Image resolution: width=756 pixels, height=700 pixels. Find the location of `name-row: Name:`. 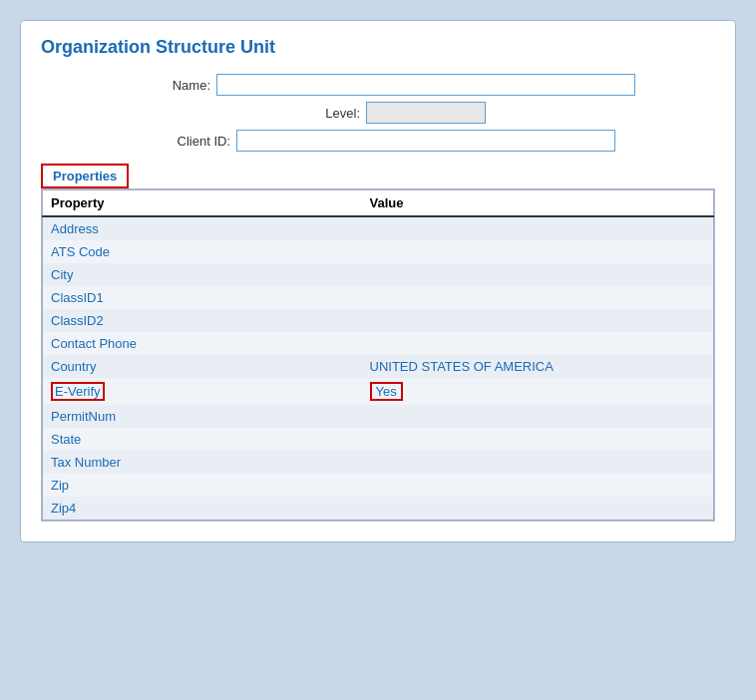

name-row: Name: is located at coordinates (378, 85).